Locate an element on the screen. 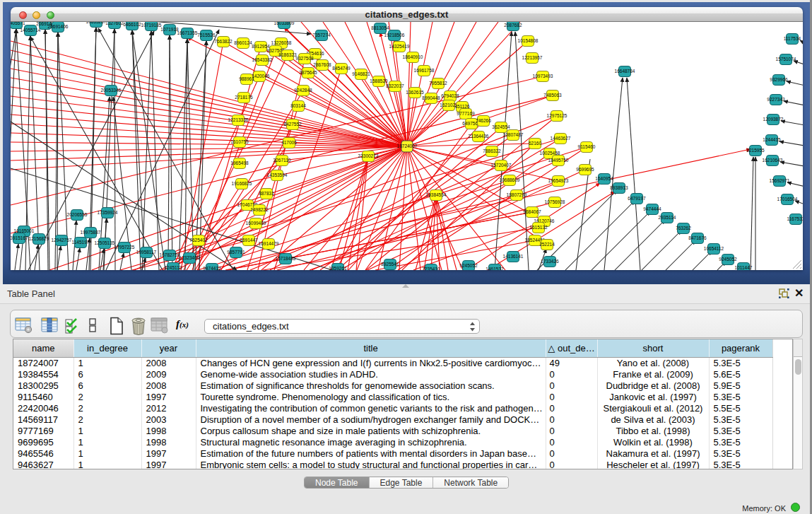 The height and width of the screenshot is (514, 812). svg-text: 1362615 is located at coordinates (415, 92).